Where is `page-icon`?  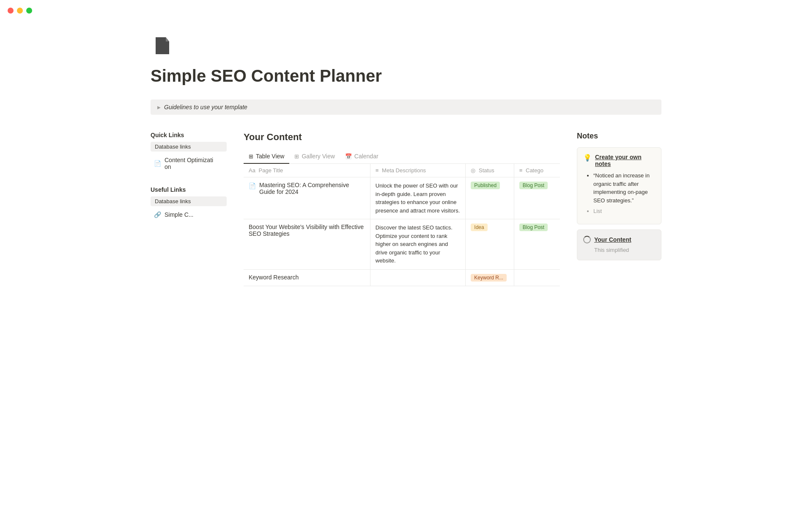 page-icon is located at coordinates (406, 47).